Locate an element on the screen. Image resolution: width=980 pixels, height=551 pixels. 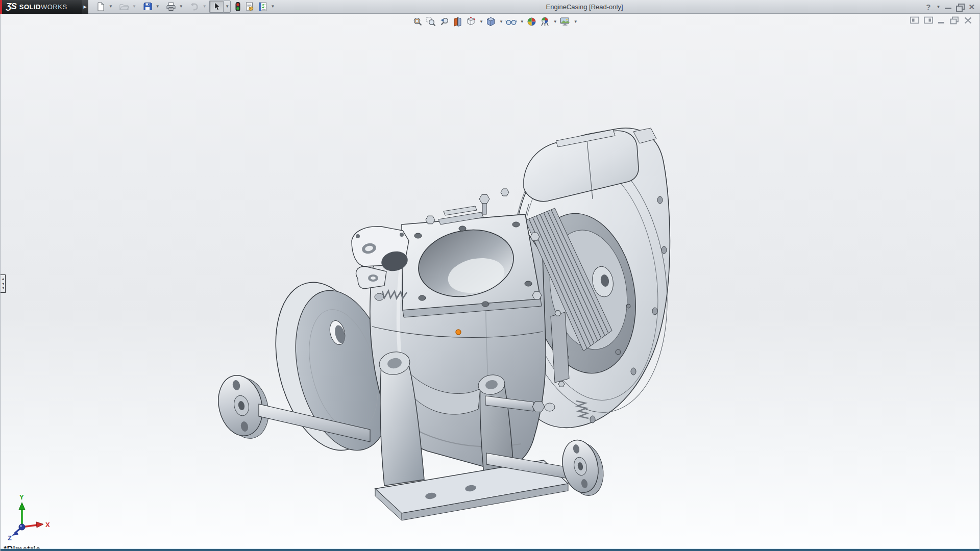
help-caret: ▼ is located at coordinates (939, 7).